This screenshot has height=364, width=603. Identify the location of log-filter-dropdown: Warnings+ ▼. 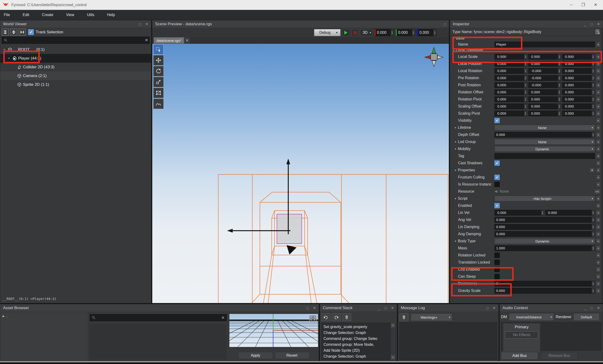
(431, 317).